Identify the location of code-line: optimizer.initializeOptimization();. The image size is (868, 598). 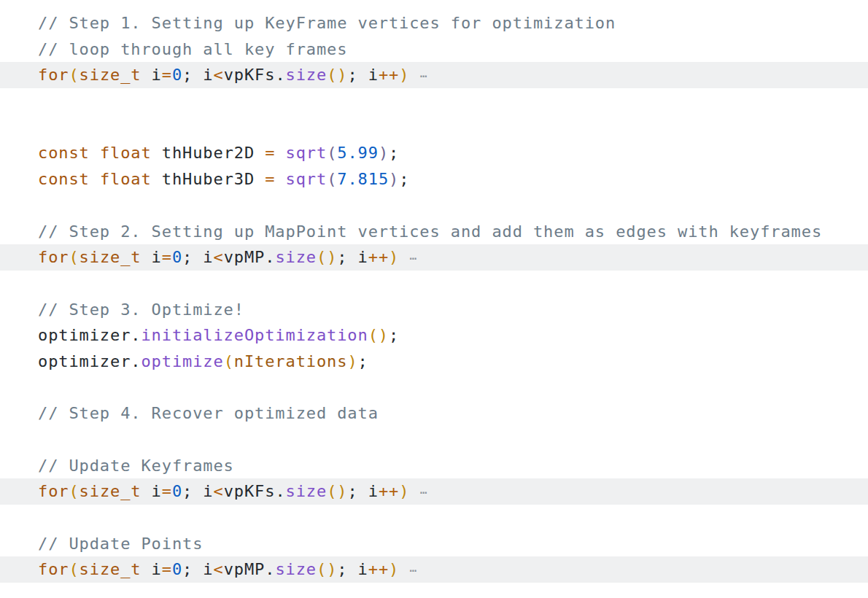
(434, 335).